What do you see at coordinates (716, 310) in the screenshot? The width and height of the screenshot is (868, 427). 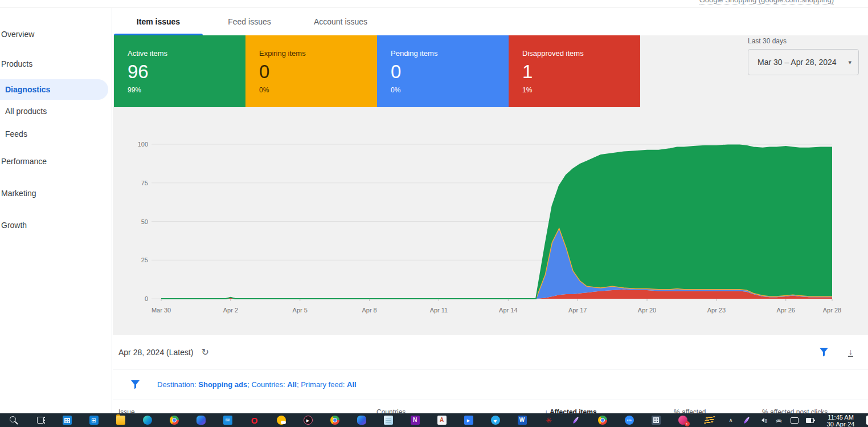 I see `svg-text: Apr 23` at bounding box center [716, 310].